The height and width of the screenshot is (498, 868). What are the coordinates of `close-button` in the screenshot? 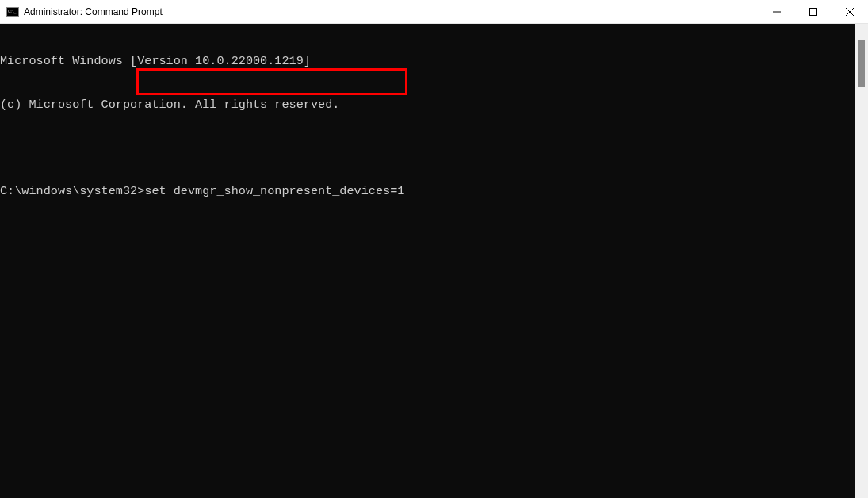 It's located at (850, 11).